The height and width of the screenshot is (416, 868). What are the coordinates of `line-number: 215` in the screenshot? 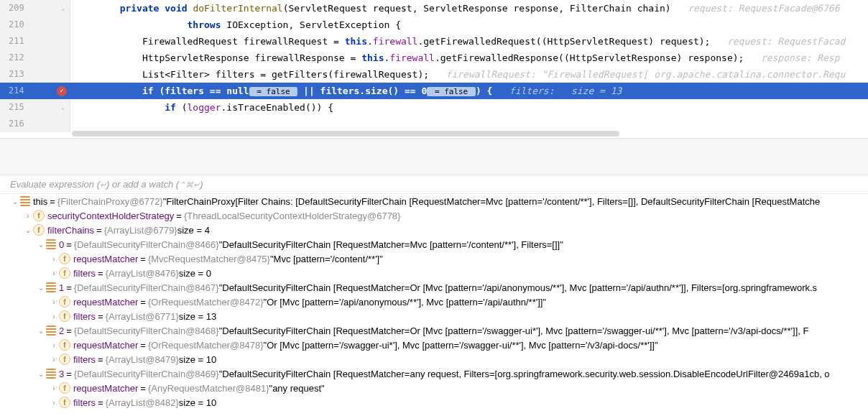 It's located at (17, 108).